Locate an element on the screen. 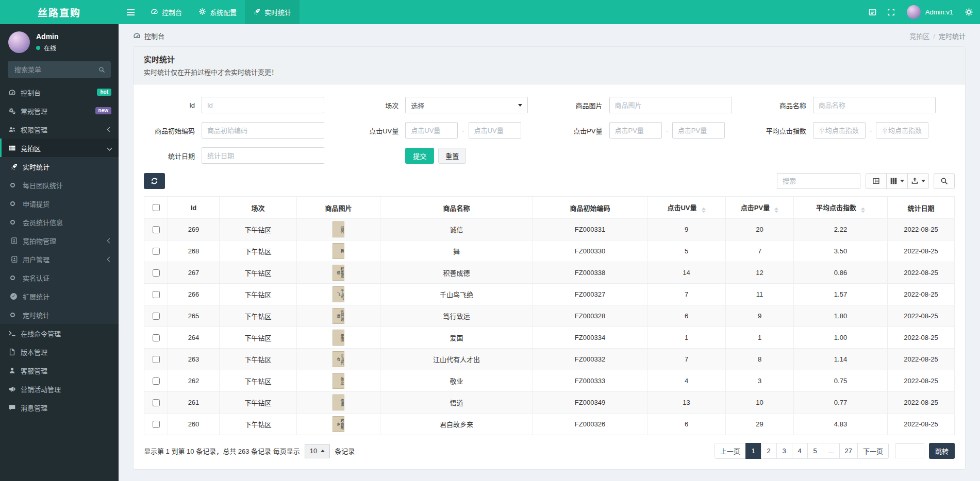 This screenshot has height=481, width=980. user-status: 在线 is located at coordinates (47, 47).